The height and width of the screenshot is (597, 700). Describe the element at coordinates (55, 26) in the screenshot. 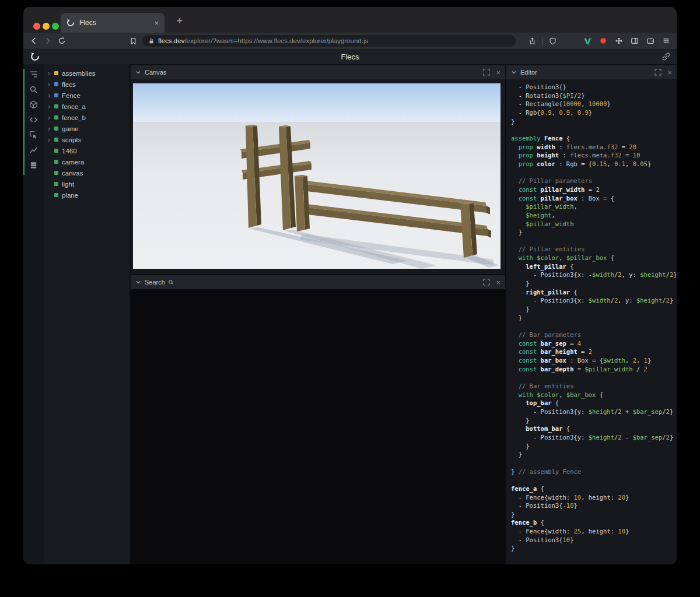

I see `zoom-window-button` at that location.